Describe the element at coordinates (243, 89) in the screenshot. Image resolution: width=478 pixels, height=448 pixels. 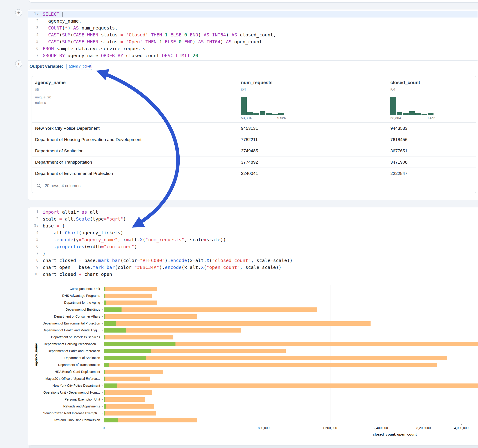
I see `column-dtype: i64` at that location.